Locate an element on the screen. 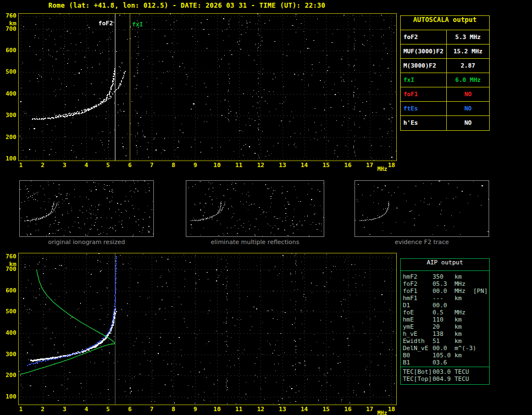 The width and height of the screenshot is (532, 415). aip-param-name: B1 is located at coordinates (417, 363).